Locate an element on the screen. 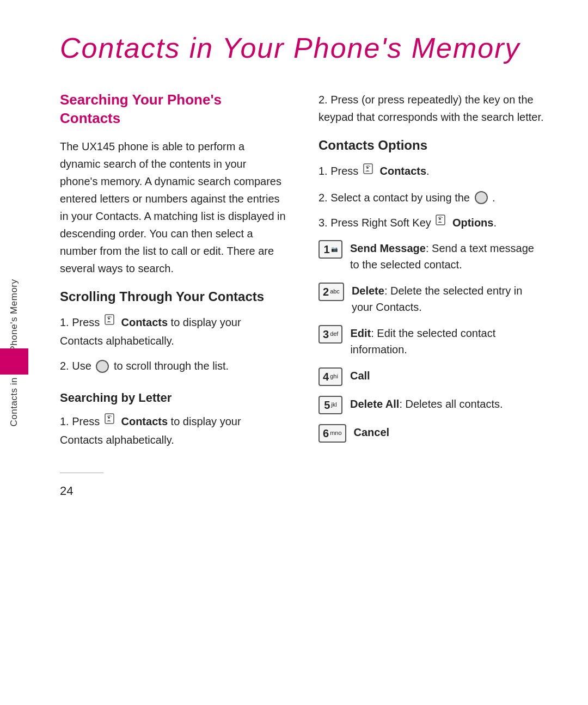 The height and width of the screenshot is (705, 588). section1-body: The UX145 phone is able to perform a dyn… is located at coordinates (173, 207).